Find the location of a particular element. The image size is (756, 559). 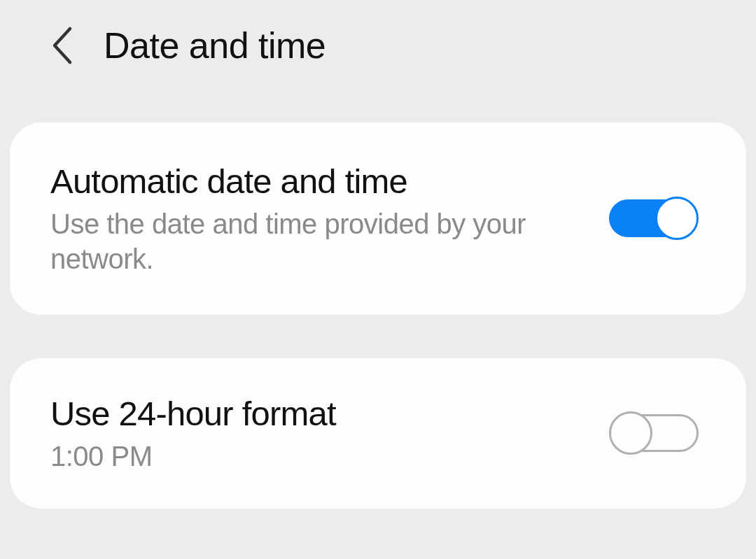

time-format-toggle is located at coordinates (654, 433).